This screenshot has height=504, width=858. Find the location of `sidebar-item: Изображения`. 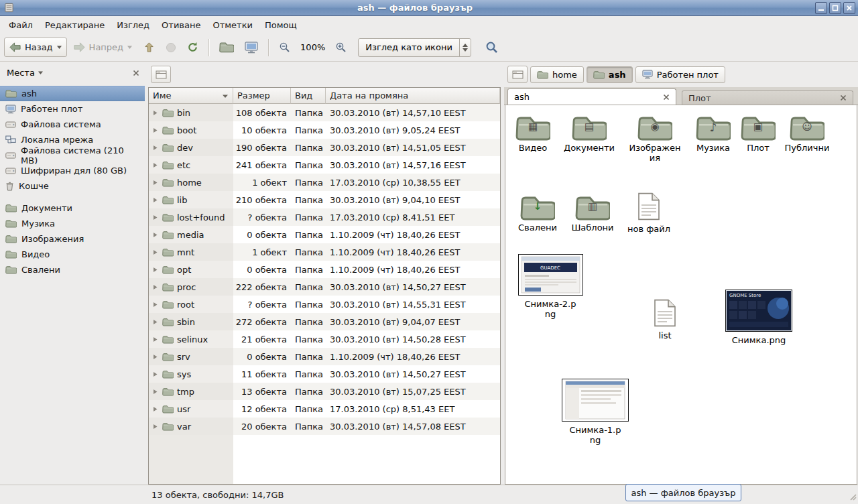

sidebar-item: Изображения is located at coordinates (72, 239).